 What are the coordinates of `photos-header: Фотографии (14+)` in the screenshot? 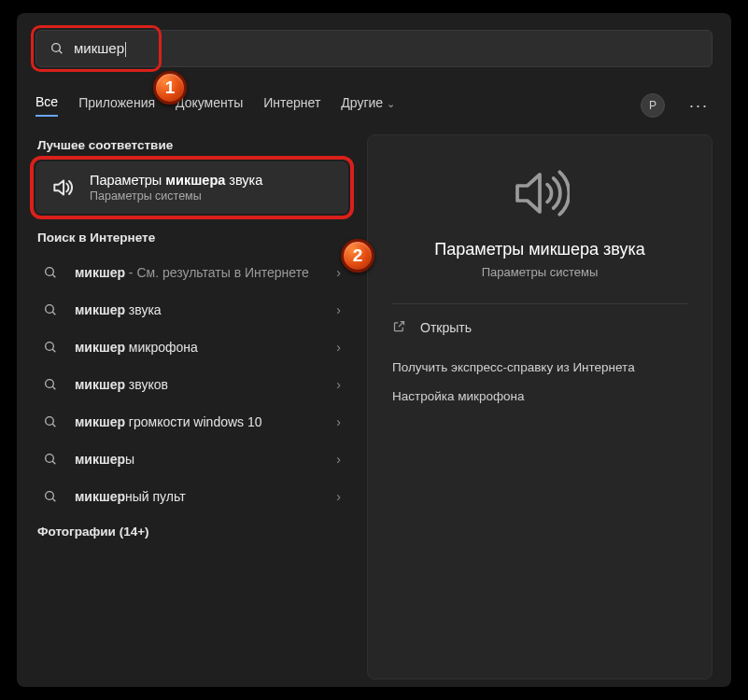 It's located at (192, 532).